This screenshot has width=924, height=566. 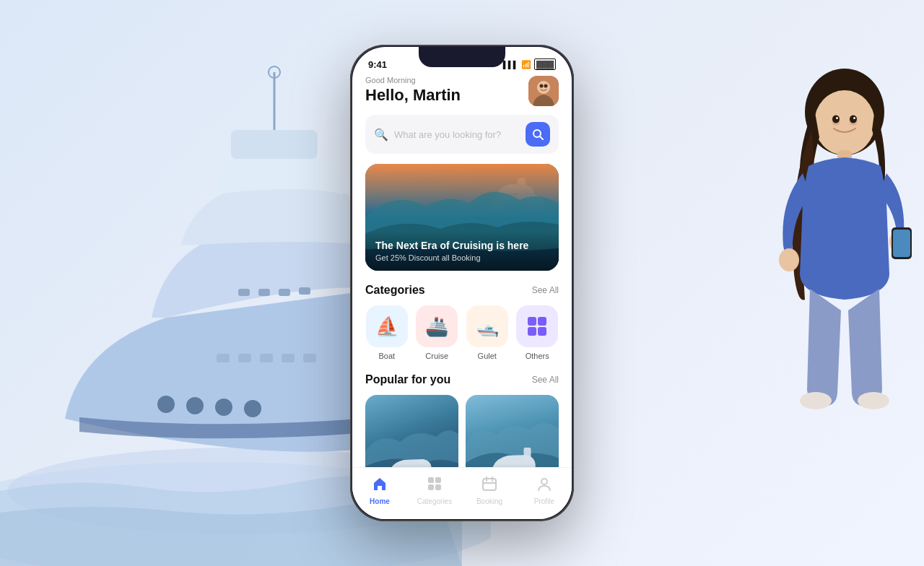 What do you see at coordinates (538, 134) in the screenshot?
I see `search-button` at bounding box center [538, 134].